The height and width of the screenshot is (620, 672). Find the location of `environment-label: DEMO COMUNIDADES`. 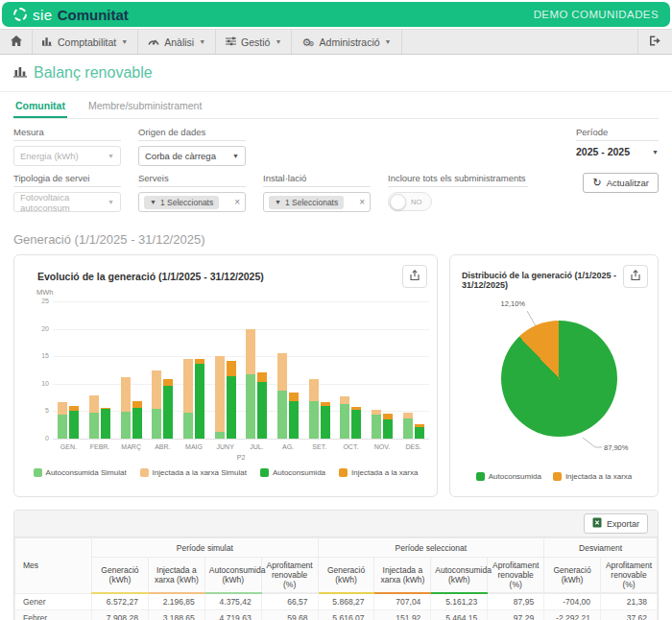

environment-label: DEMO COMUNIDADES is located at coordinates (596, 14).